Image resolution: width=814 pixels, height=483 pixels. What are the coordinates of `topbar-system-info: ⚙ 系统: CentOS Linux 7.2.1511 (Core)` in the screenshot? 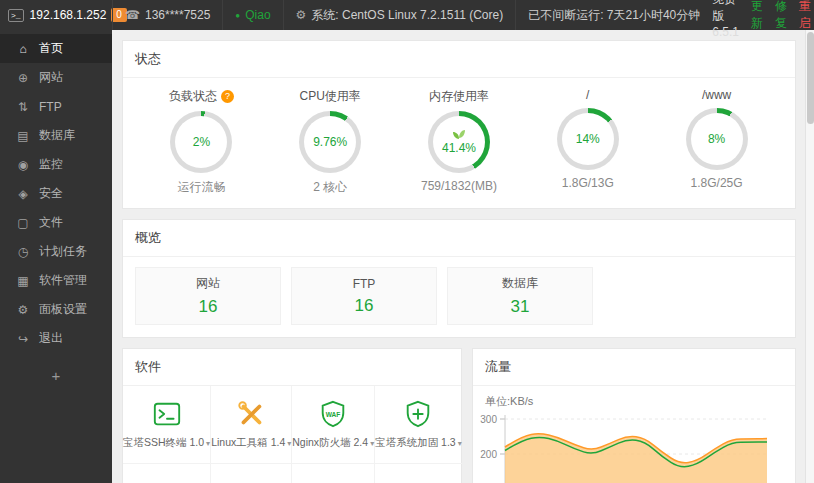 It's located at (400, 15).